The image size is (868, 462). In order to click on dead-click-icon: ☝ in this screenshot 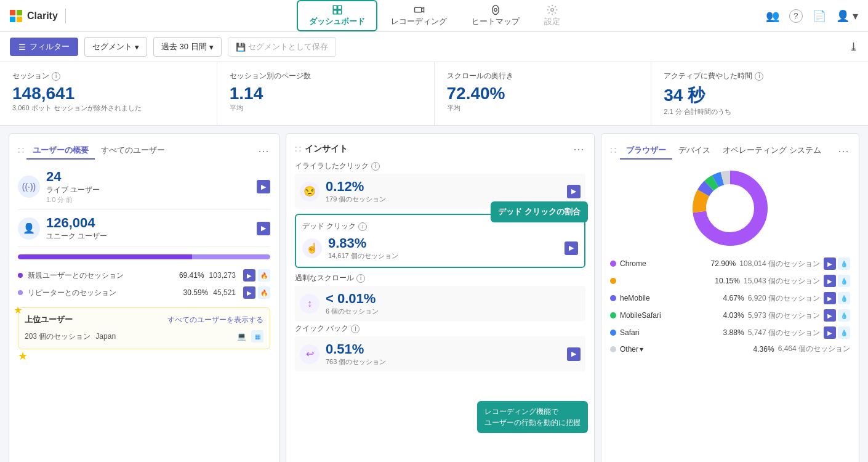, I will do `click(312, 248)`.